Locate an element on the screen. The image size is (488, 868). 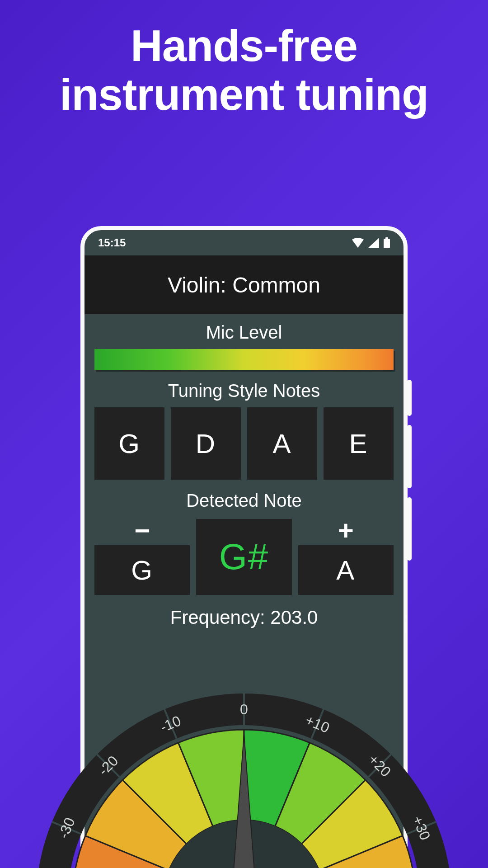
hero-line1: Hands-free is located at coordinates (244, 46).